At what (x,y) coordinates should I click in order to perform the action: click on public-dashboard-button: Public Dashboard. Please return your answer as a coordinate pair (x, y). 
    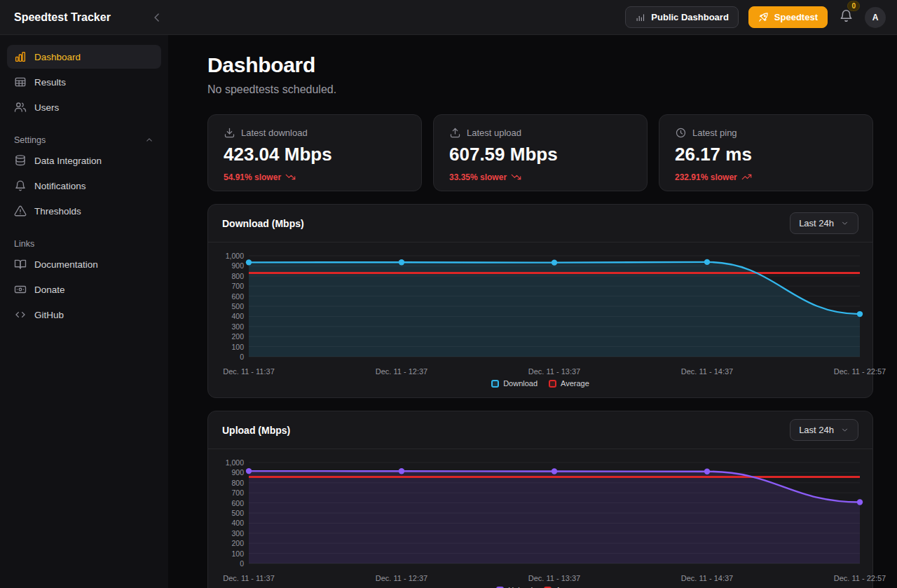
    Looking at the image, I should click on (682, 17).